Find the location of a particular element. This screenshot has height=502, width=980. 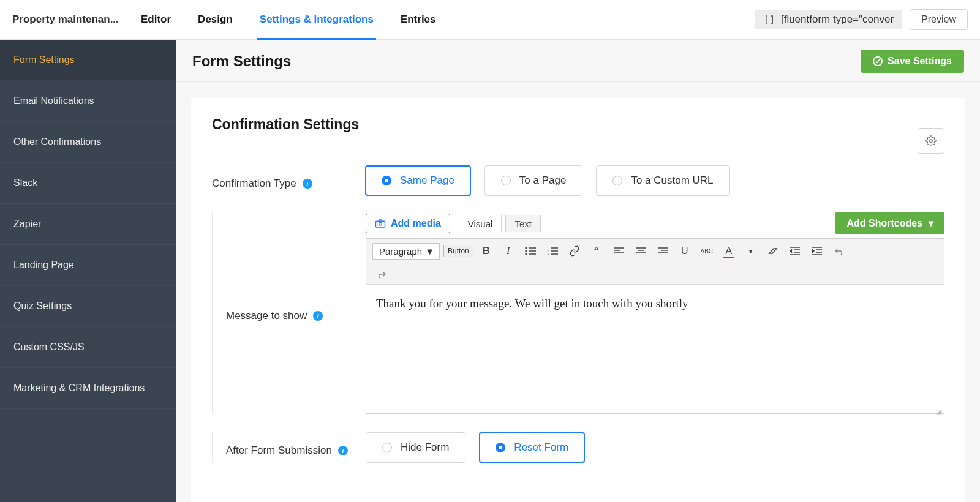

save-settings-button: ✓ Save Settings is located at coordinates (913, 61).